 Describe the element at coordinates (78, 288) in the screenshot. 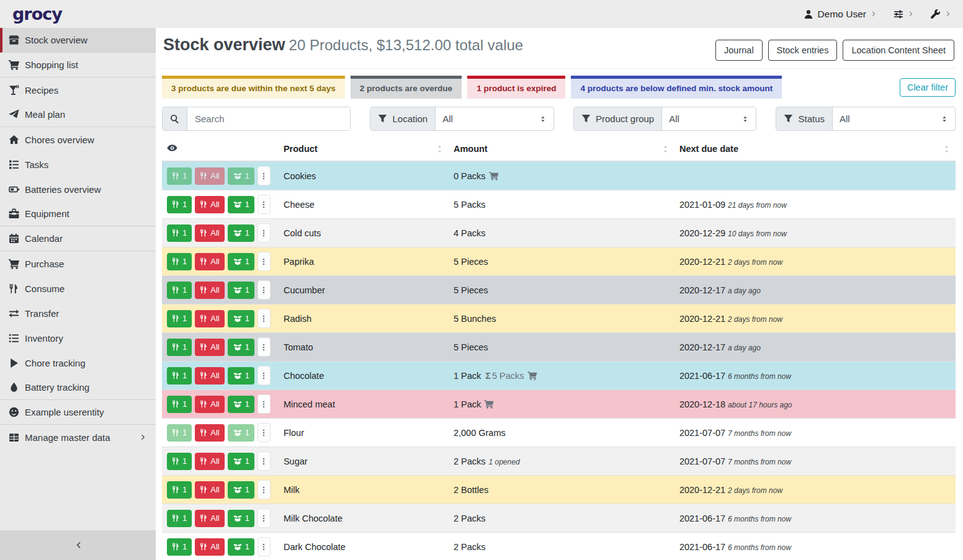

I see `sidebar-item-consume: Consume` at that location.